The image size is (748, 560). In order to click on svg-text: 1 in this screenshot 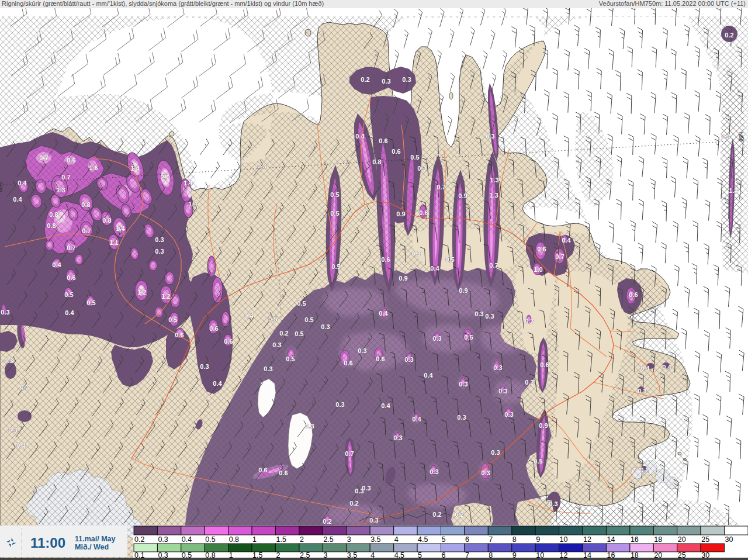, I will do `click(255, 540)`.